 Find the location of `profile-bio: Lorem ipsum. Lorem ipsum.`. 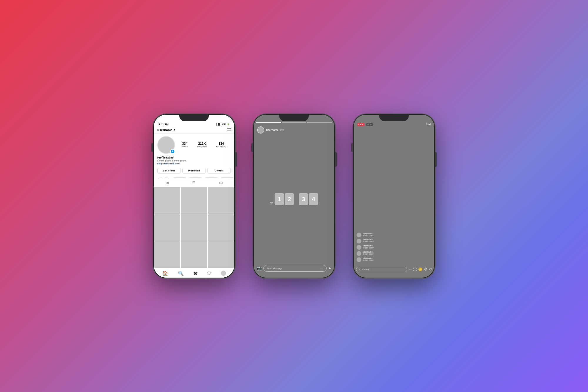

profile-bio: Lorem ipsum. Lorem ipsum. is located at coordinates (194, 161).